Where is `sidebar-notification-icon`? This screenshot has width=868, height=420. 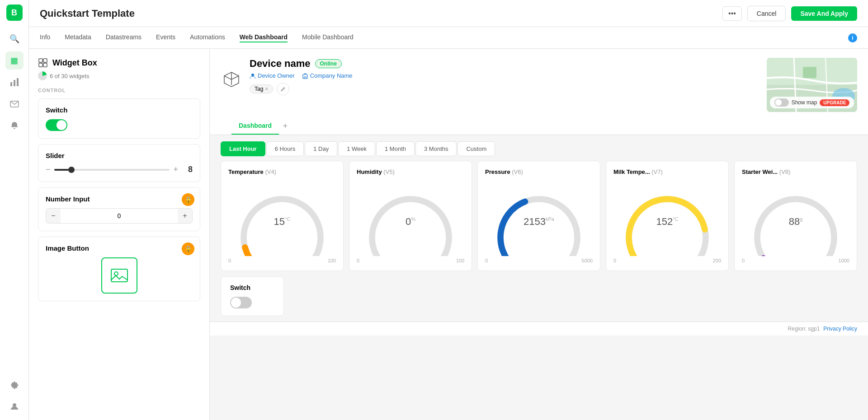 sidebar-notification-icon is located at coordinates (14, 126).